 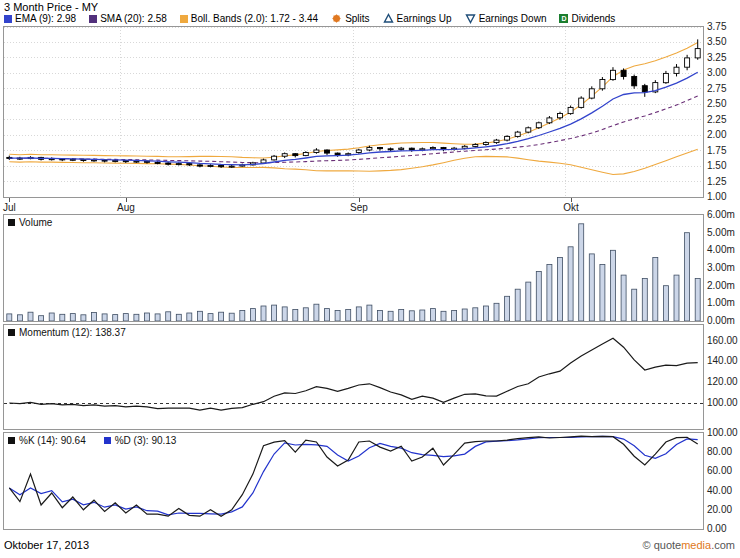 What do you see at coordinates (67, 332) in the screenshot?
I see `momentum-header: Momentum (12): 138.37` at bounding box center [67, 332].